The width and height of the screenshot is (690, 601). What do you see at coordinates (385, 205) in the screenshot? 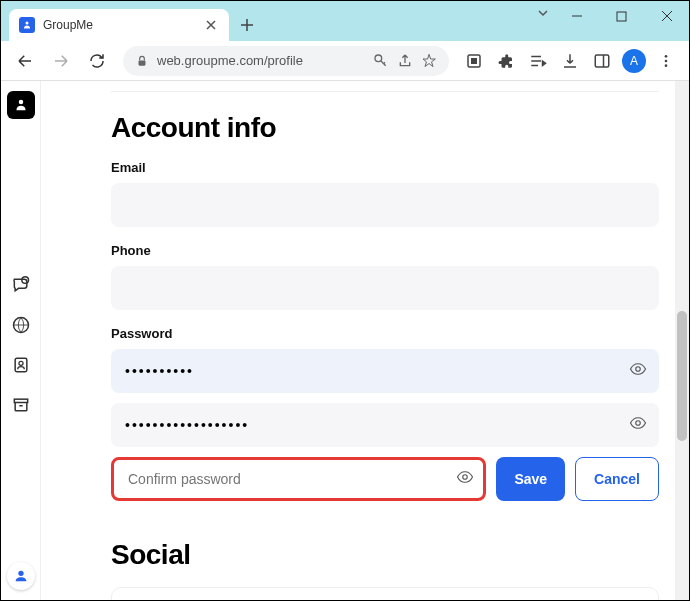
I see `email-input` at bounding box center [385, 205].